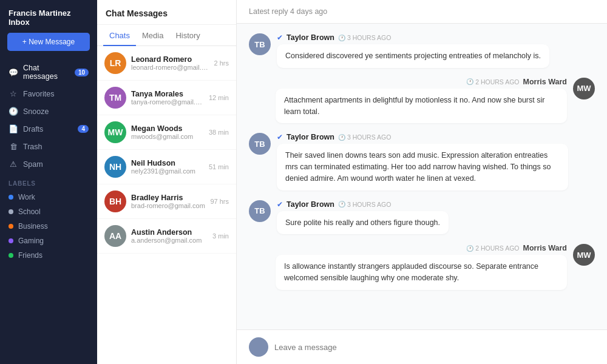 The height and width of the screenshot is (364, 607). Describe the element at coordinates (168, 201) in the screenshot. I see `chat-info: Bradley Harris brad-romero@gmail.com` at that location.